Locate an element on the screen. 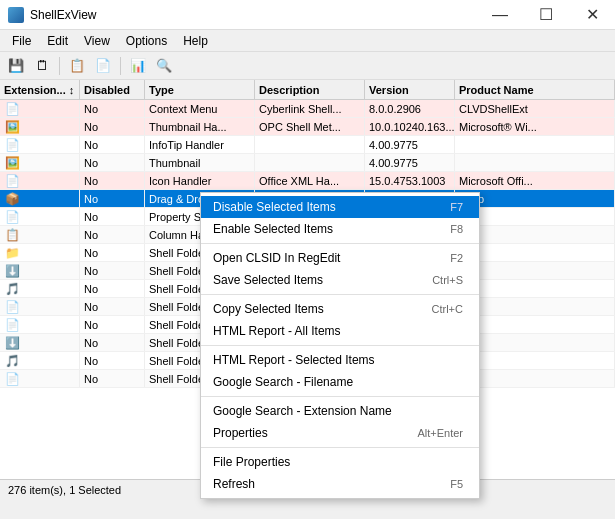  row-icon: 📁 is located at coordinates (12, 253).